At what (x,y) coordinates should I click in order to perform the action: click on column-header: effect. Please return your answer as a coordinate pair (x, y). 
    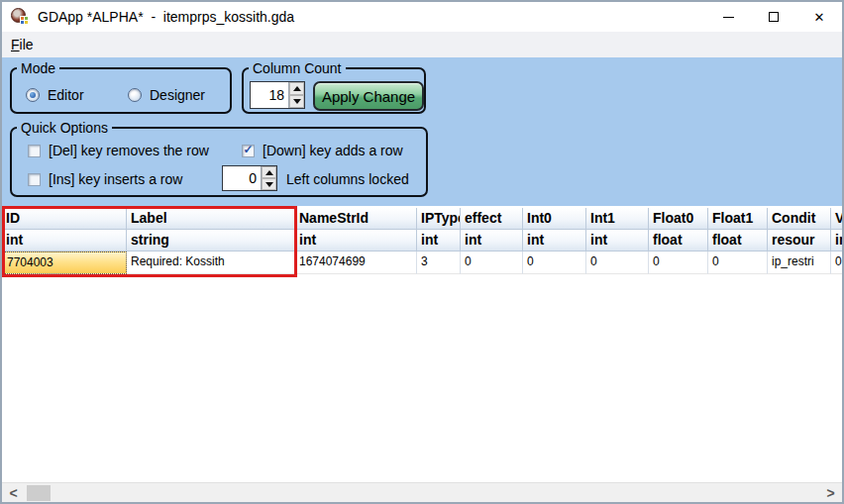
    Looking at the image, I should click on (491, 219).